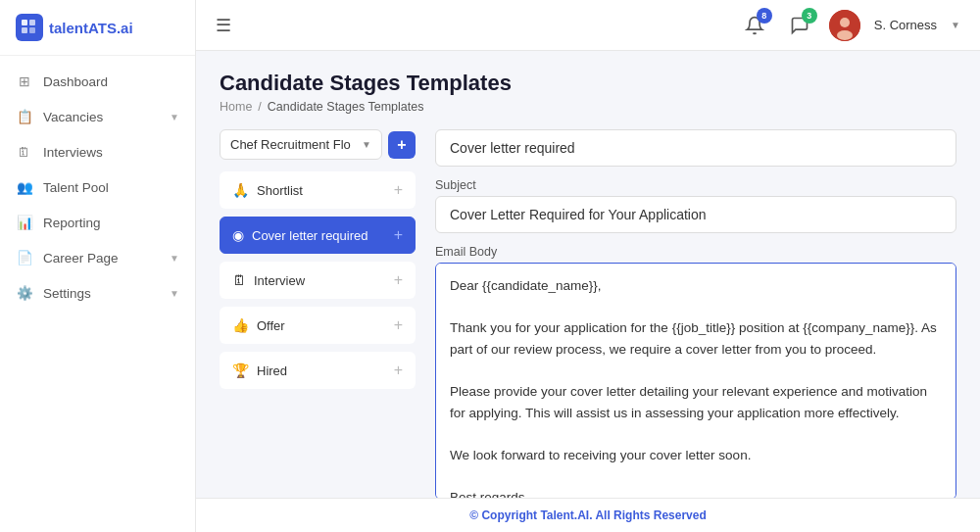 The image size is (980, 532). What do you see at coordinates (241, 370) in the screenshot?
I see `hired-icon: 🏆` at bounding box center [241, 370].